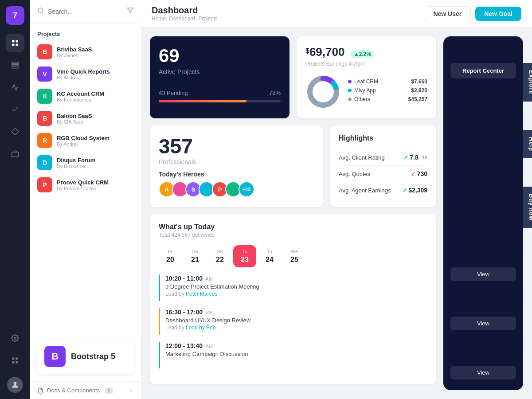 The width and height of the screenshot is (532, 399). What do you see at coordinates (383, 166) in the screenshot?
I see `highlights-card: Highlights Avg. Client Rating ↗7.810 Avg…` at bounding box center [383, 166].